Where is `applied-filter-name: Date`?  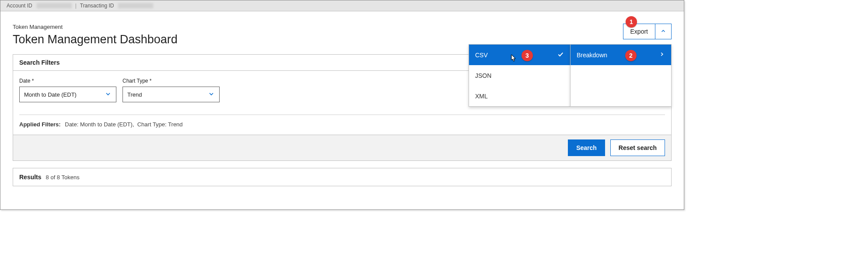
applied-filter-name: Date is located at coordinates (71, 124).